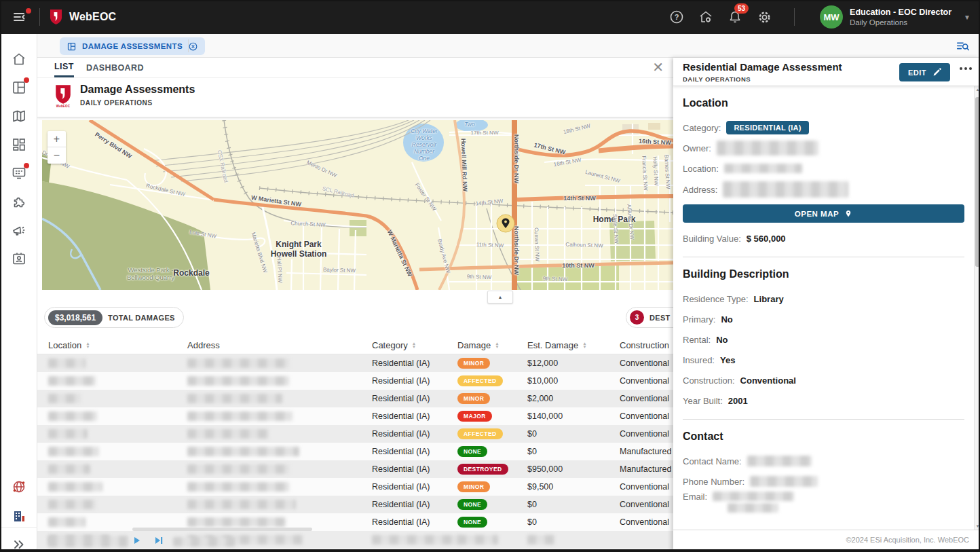  I want to click on sidebar-item-plugins, so click(19, 202).